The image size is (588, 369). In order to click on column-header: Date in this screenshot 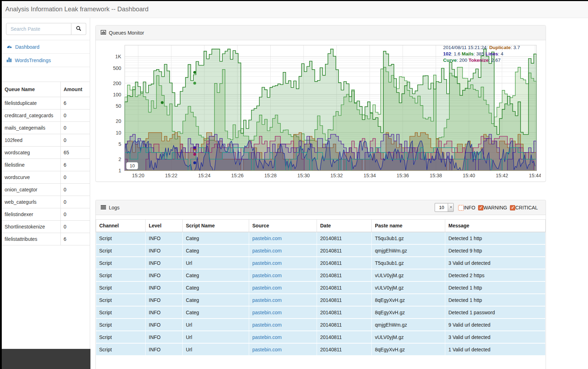, I will do `click(344, 226)`.